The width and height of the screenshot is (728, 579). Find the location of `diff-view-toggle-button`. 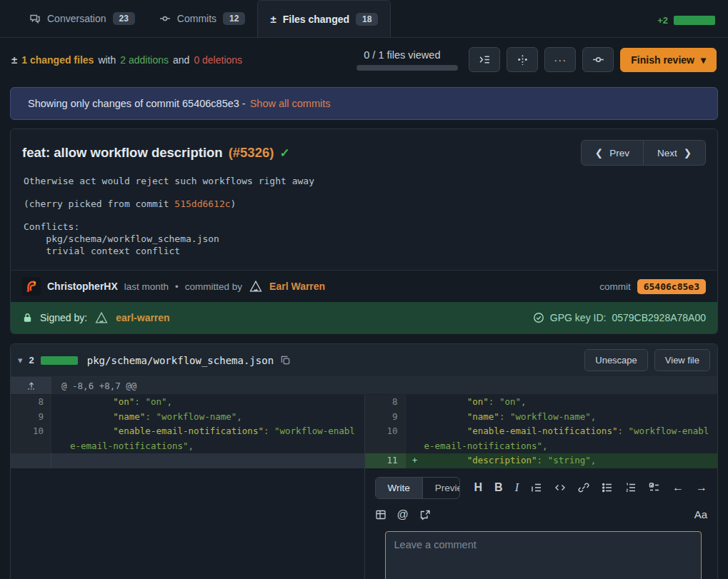

diff-view-toggle-button is located at coordinates (522, 60).